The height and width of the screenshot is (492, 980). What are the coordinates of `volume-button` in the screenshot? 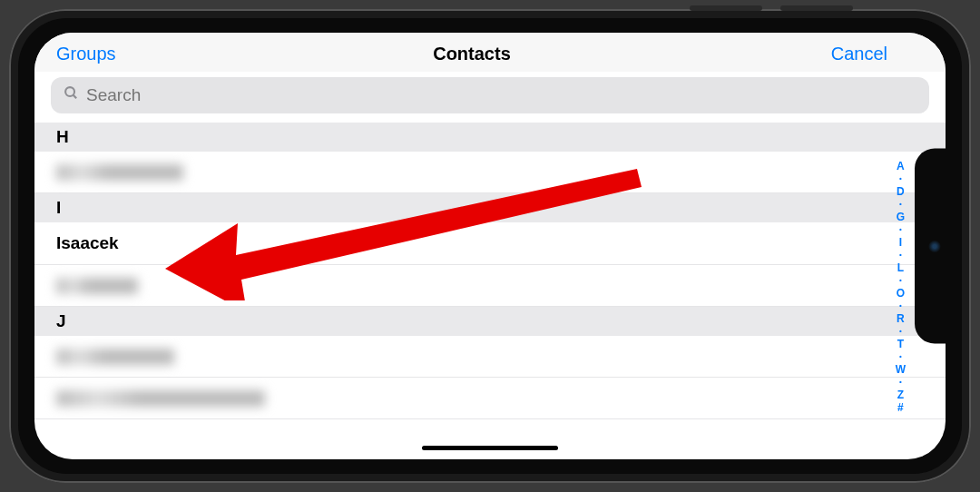 It's located at (726, 8).